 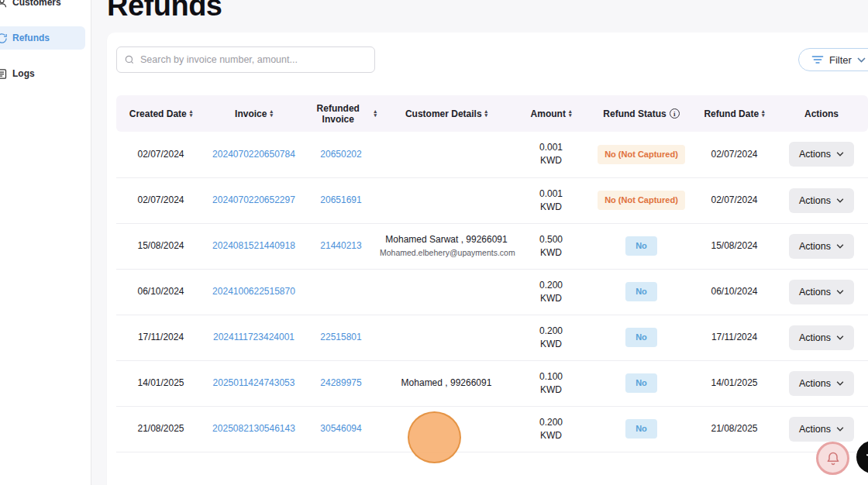 What do you see at coordinates (341, 246) in the screenshot?
I see `refunded-invoice-link: 21440213` at bounding box center [341, 246].